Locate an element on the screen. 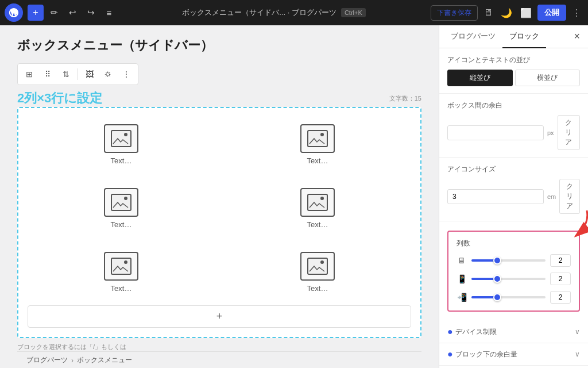 Image resolution: width=588 pixels, height=368 pixels. publish-button: 公開 is located at coordinates (552, 13).